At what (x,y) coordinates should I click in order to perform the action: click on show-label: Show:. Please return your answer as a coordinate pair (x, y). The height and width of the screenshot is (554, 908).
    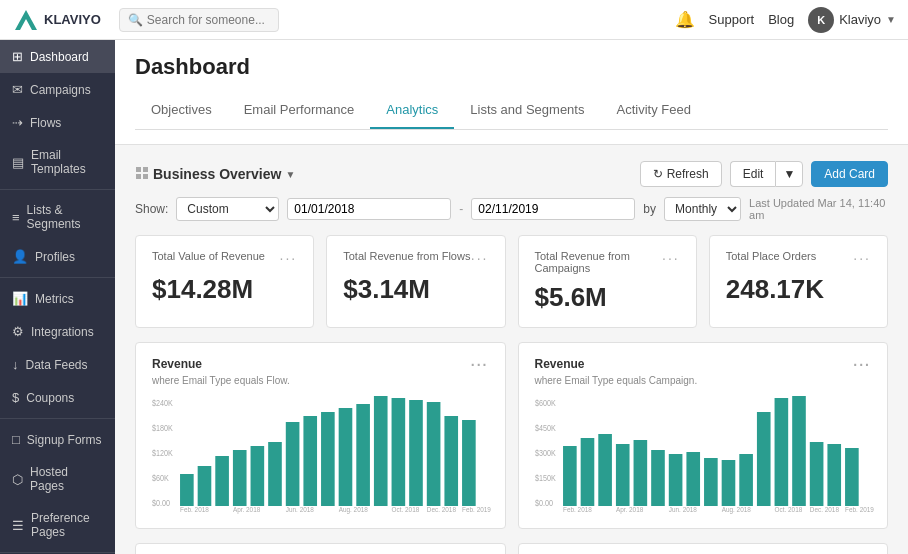
    Looking at the image, I should click on (152, 209).